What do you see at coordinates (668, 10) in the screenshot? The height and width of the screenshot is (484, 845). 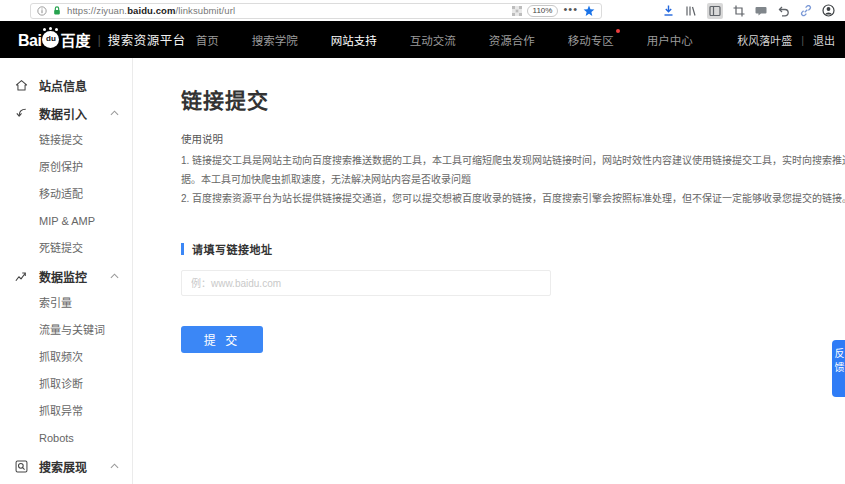 I see `download-icon` at bounding box center [668, 10].